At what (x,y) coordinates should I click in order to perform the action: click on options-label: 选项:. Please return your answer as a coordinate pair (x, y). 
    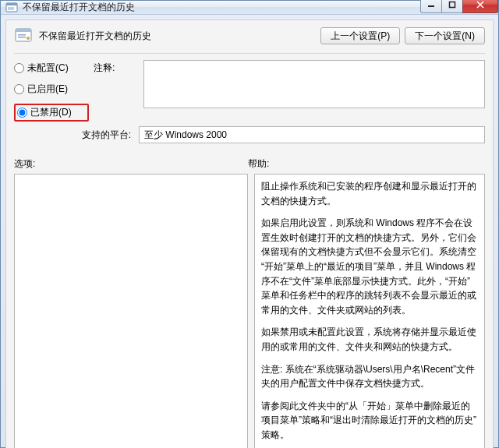
    Looking at the image, I should click on (131, 164).